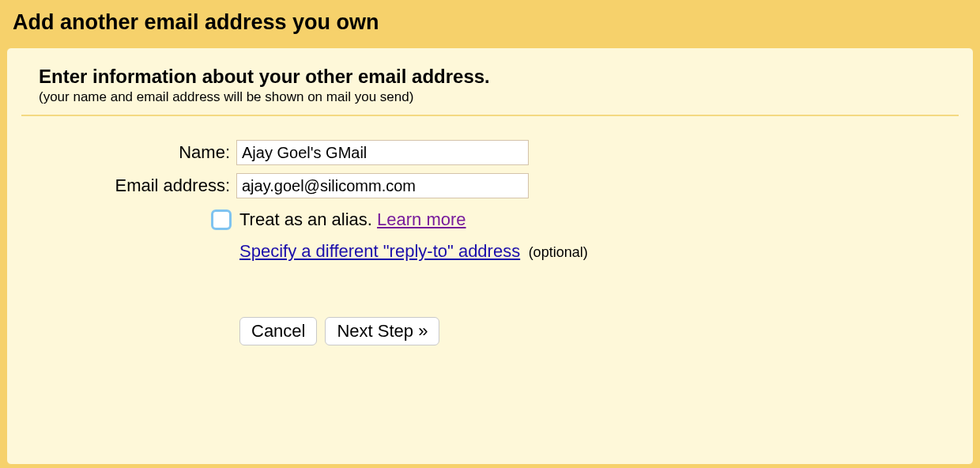  What do you see at coordinates (422, 220) in the screenshot?
I see `learn-more-link: Learn more` at bounding box center [422, 220].